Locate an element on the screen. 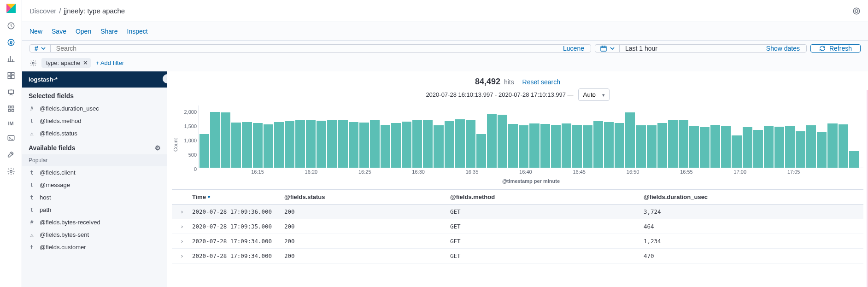 This screenshot has width=868, height=287. table-row: ›2020-07-28 17:09:36.000200GET3,724 is located at coordinates (518, 212).